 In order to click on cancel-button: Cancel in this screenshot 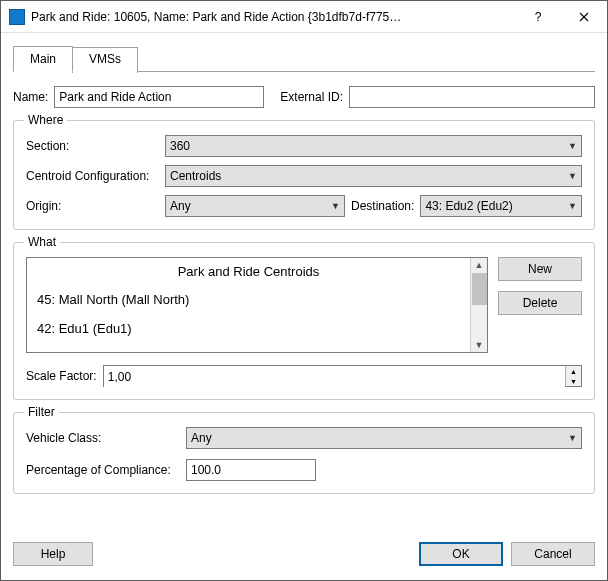, I will do `click(553, 554)`.